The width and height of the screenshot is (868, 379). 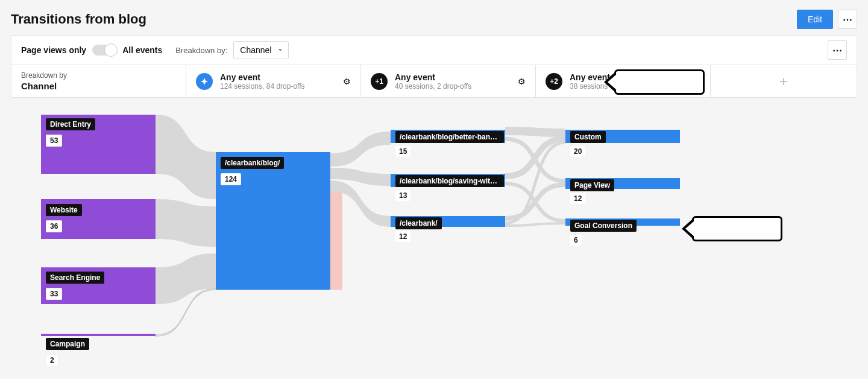 I want to click on breakdown-summary: Breakdown by Channel, so click(x=99, y=81).